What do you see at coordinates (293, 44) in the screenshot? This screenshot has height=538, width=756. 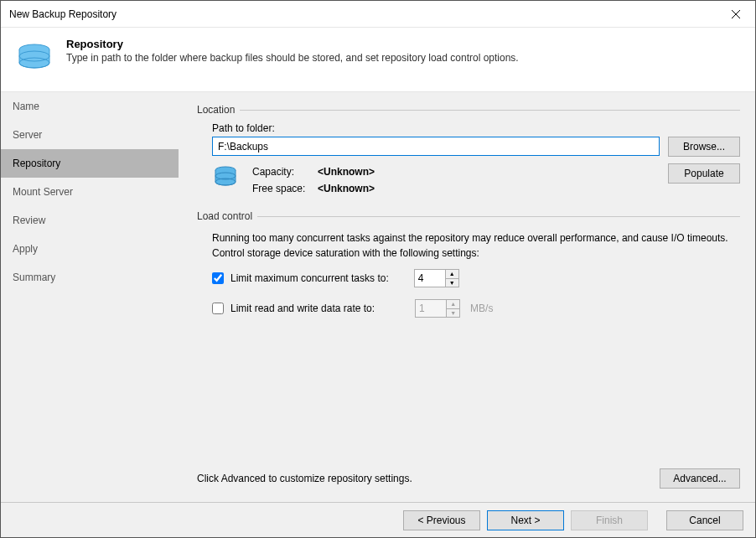 I see `header-title: Repository` at bounding box center [293, 44].